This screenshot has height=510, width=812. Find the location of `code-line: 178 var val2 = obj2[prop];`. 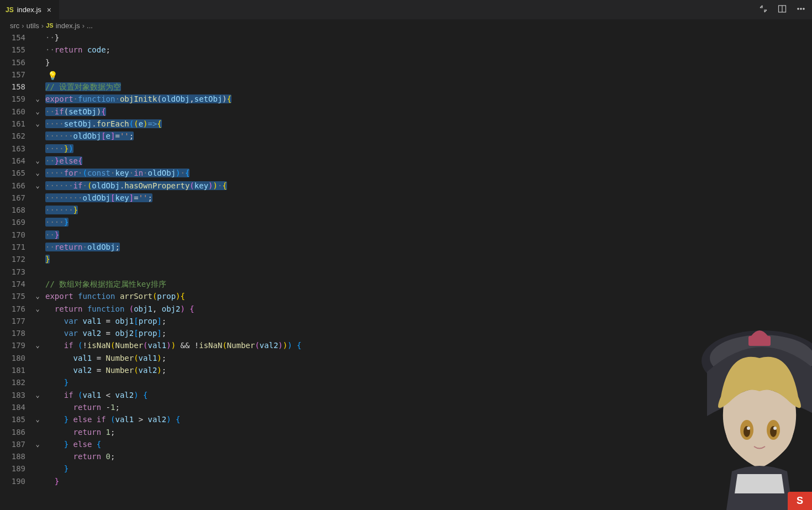

code-line: 178 var val2 = obj2[prop]; is located at coordinates (406, 333).